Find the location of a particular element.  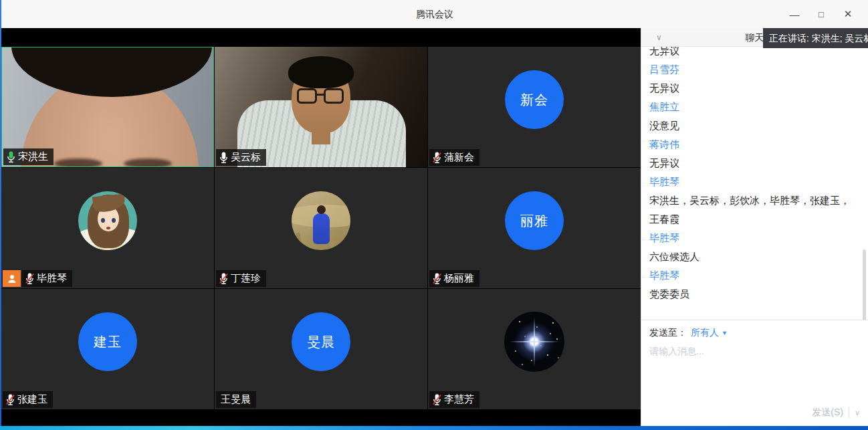

name-tag: 李慧芳 is located at coordinates (455, 400).